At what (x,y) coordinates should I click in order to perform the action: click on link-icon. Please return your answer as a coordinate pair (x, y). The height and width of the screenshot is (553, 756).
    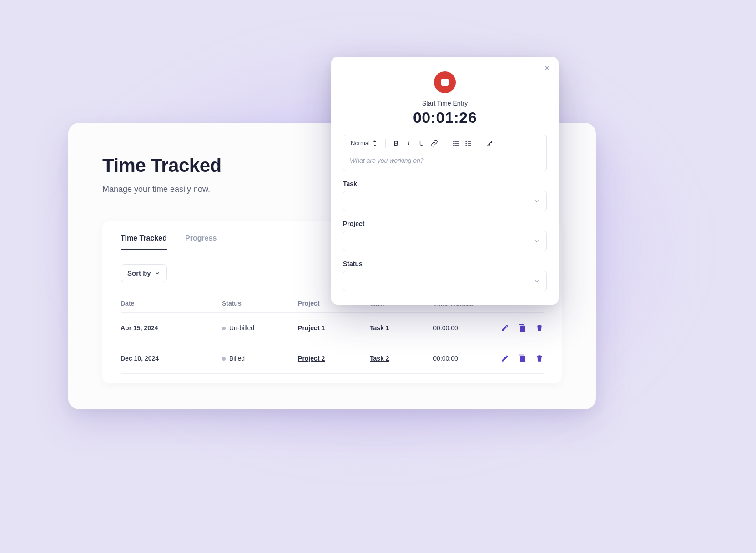
    Looking at the image, I should click on (434, 143).